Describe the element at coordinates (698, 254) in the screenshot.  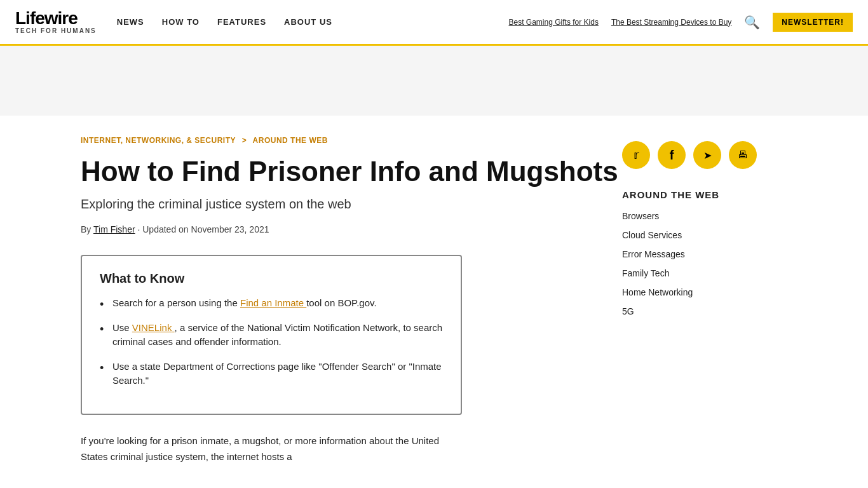
I see `sidebar-item-errors: Error Messages` at that location.